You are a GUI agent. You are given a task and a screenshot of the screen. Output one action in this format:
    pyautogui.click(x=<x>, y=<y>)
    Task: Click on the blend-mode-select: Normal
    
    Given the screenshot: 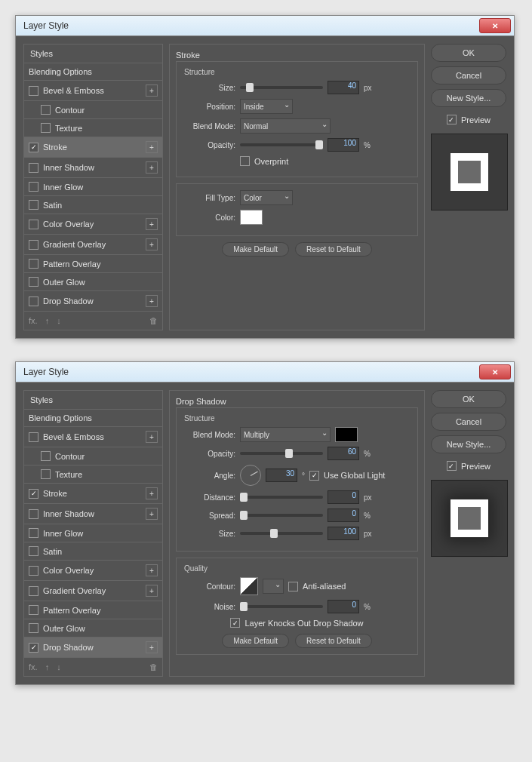 What is the action you would take?
    pyautogui.click(x=285, y=126)
    